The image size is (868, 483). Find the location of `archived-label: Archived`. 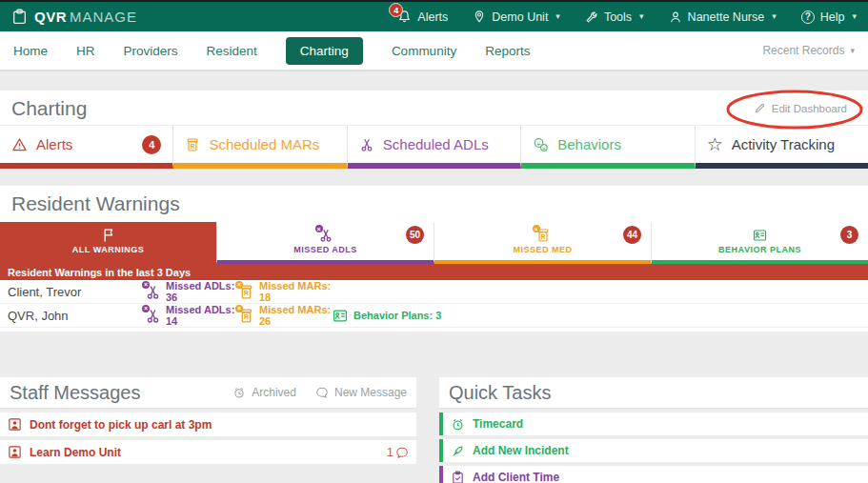

archived-label: Archived is located at coordinates (274, 392).